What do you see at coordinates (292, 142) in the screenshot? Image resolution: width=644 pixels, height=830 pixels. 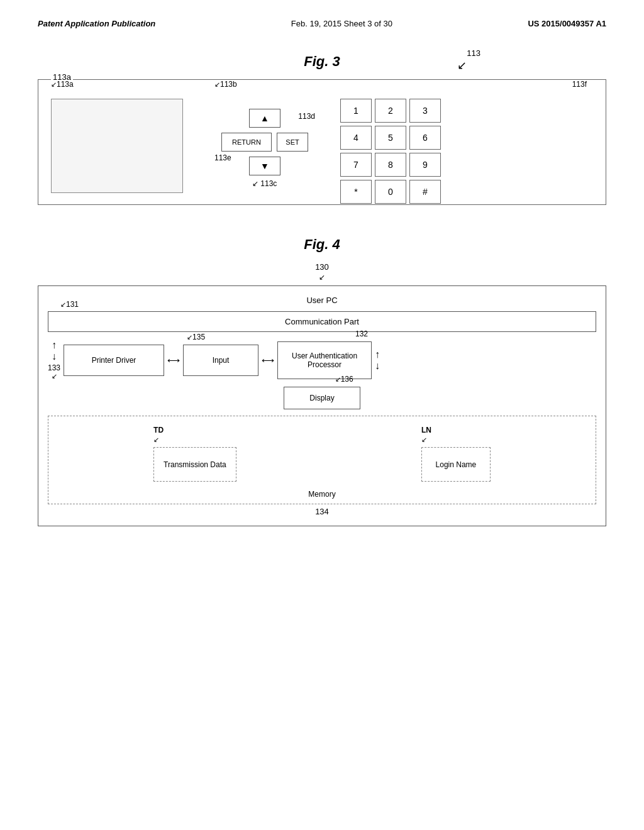 I see `btn-set: SET` at bounding box center [292, 142].